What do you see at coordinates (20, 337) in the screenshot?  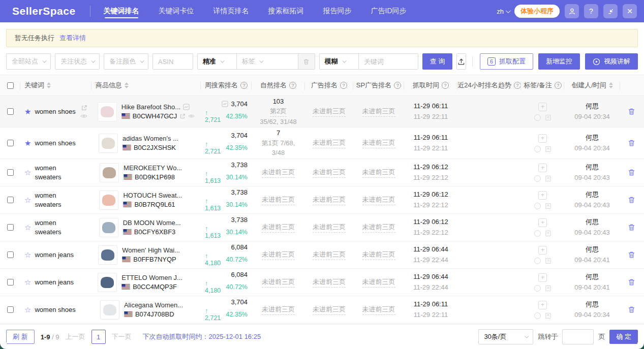 I see `refresh-button: 刷 新` at bounding box center [20, 337].